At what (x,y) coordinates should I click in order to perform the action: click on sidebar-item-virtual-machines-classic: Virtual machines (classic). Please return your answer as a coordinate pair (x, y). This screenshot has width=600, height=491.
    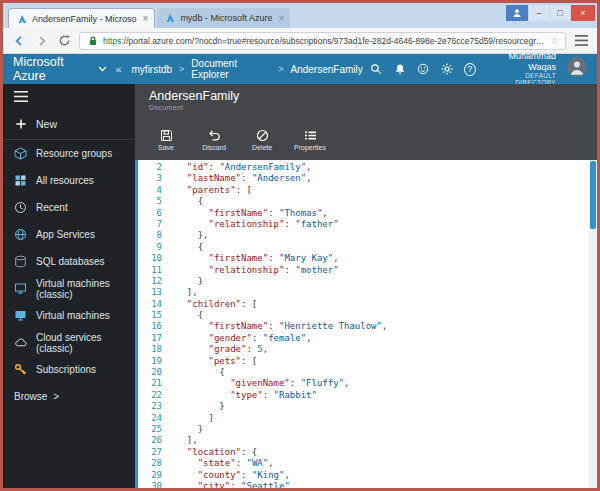
    Looking at the image, I should click on (69, 288).